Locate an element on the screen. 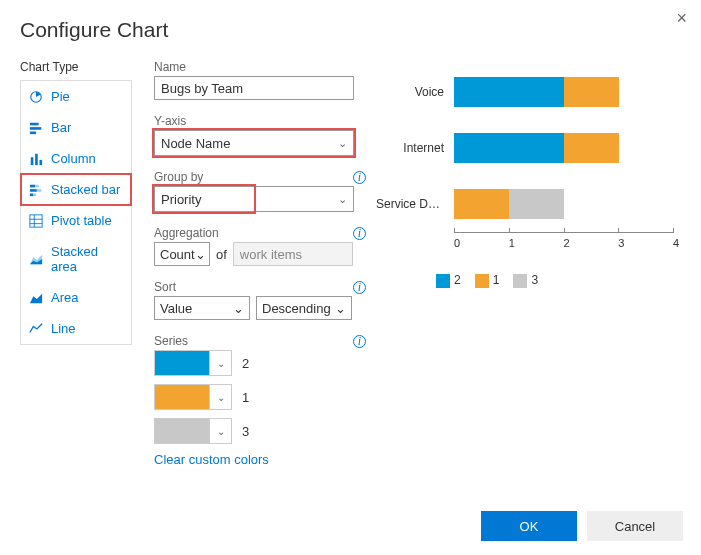  legend-item: 1 is located at coordinates (488, 280).